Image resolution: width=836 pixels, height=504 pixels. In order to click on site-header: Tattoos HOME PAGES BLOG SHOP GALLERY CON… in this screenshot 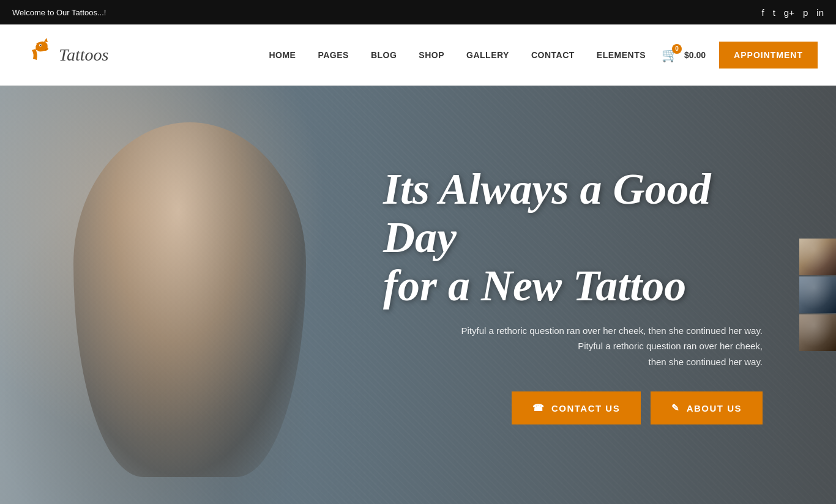, I will do `click(418, 55)`.